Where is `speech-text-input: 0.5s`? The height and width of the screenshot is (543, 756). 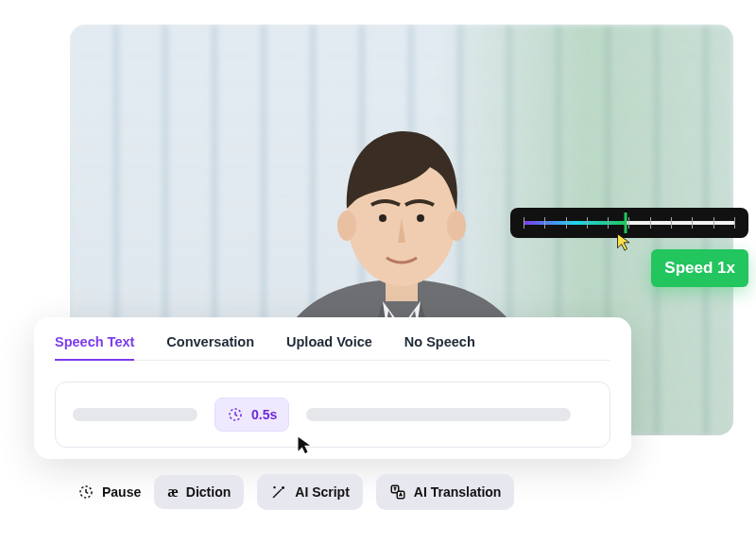
speech-text-input: 0.5s is located at coordinates (333, 415).